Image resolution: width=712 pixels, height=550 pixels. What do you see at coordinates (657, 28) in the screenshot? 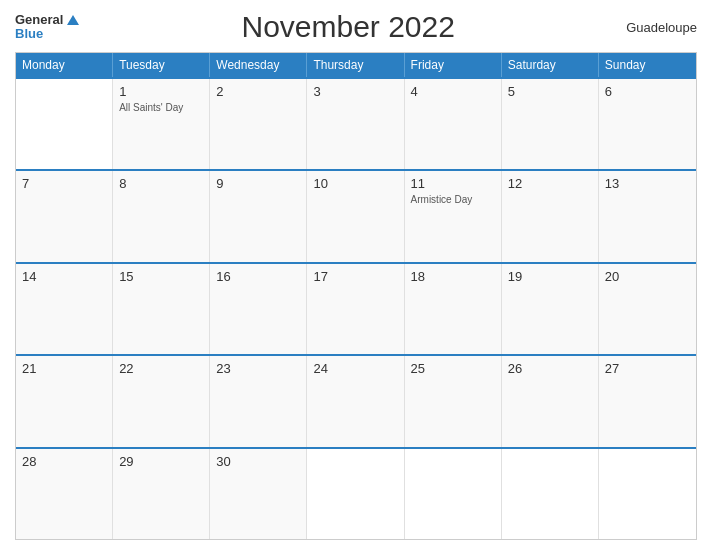
I see `country-label: Guadeloupe` at bounding box center [657, 28].